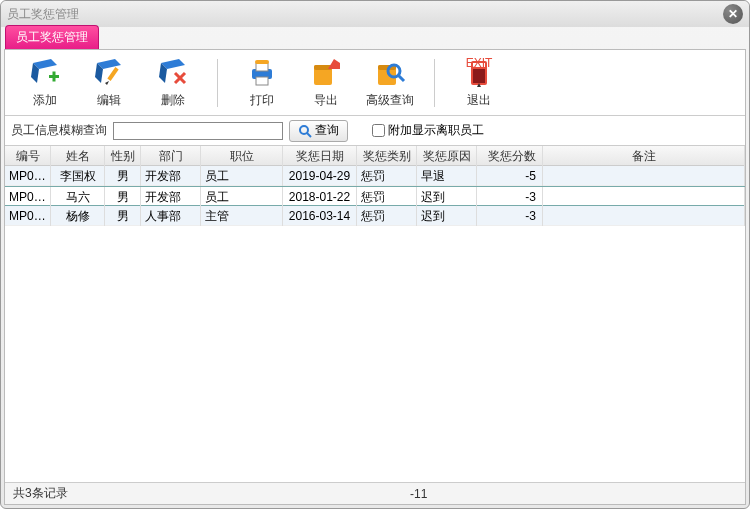 The image size is (750, 509). Describe the element at coordinates (28, 156) in the screenshot. I see `col-id: 编号` at that location.